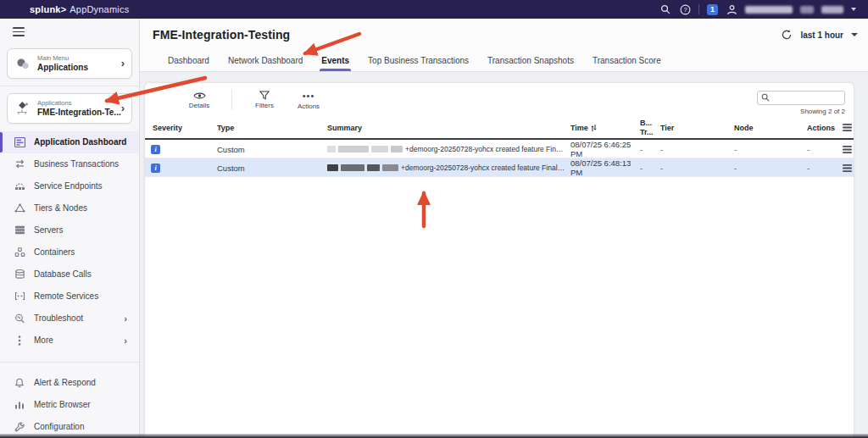  I want to click on filters-label: Filters, so click(264, 105).